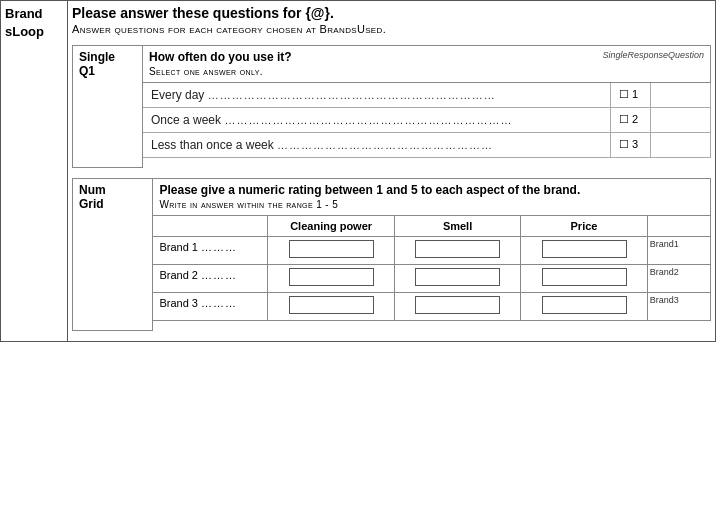 This screenshot has width=716, height=515. I want to click on col-header-3: Price, so click(584, 226).